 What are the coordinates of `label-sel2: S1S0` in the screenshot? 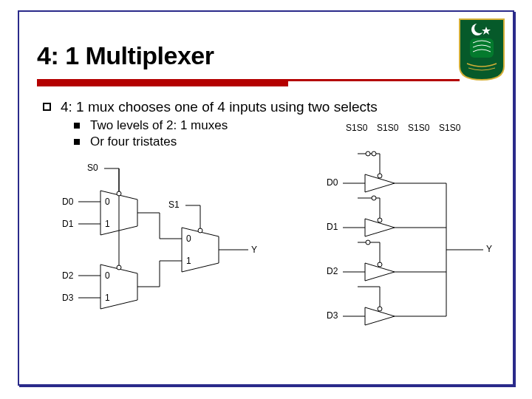 It's located at (418, 128).